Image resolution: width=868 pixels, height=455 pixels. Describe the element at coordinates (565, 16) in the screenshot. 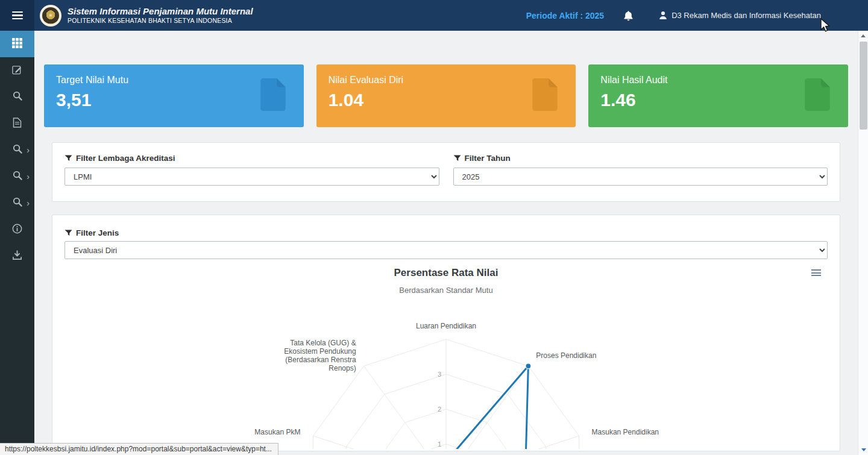

I see `active-period-label: Periode Aktif : 2025` at that location.